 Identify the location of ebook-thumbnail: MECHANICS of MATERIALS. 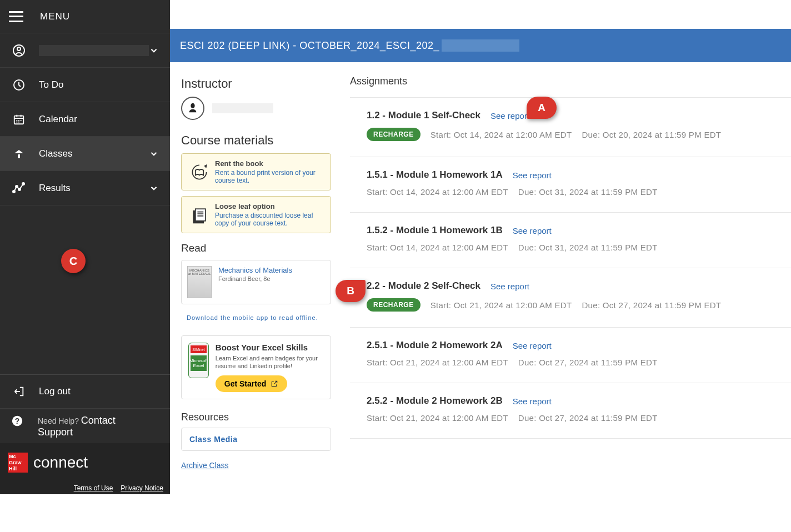
(199, 282).